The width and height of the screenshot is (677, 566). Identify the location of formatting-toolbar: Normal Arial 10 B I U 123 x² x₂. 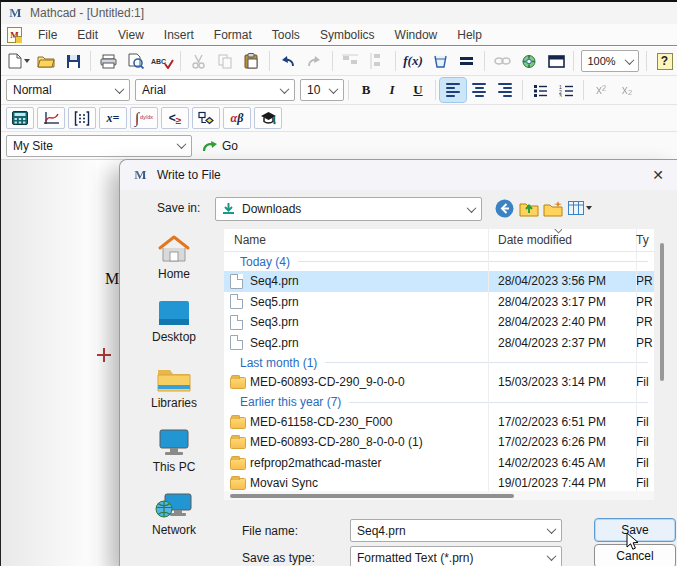
(339, 90).